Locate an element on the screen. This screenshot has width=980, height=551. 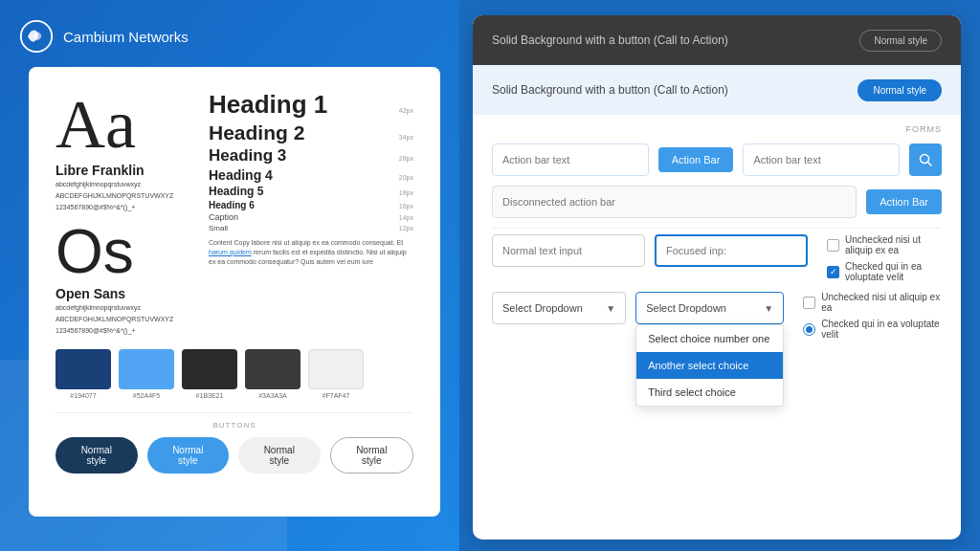
heading-row-1: Heading 1 42px is located at coordinates (311, 105).